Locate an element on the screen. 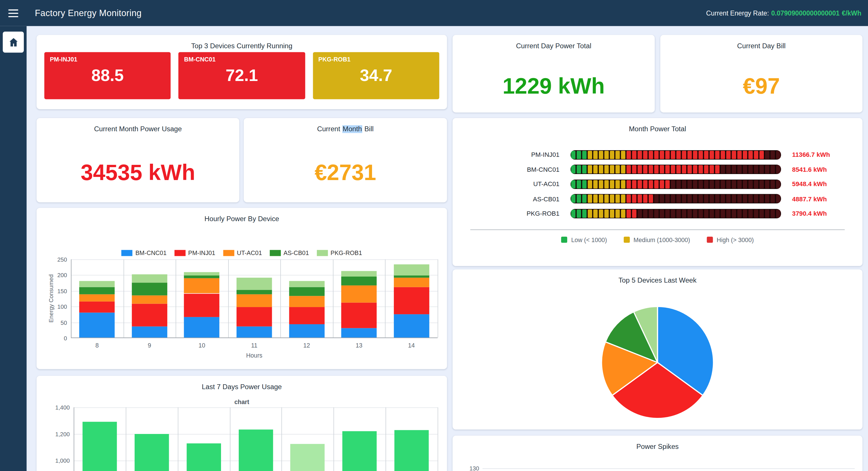 Image resolution: width=868 pixels, height=471 pixels. card-day-power-total: Current Day Power Total 1229 kWh is located at coordinates (554, 74).